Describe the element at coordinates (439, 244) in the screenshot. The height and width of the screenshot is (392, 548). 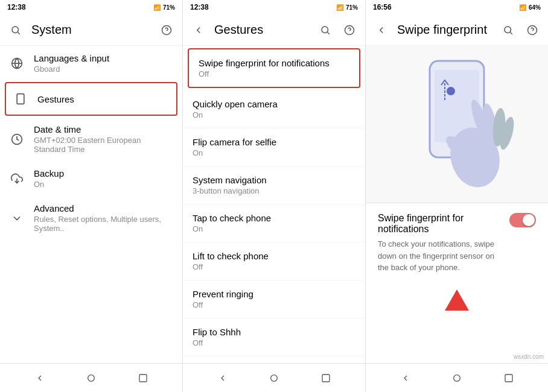
I see `detail-text-area: Swipe fingerprint for notifications To c…` at that location.